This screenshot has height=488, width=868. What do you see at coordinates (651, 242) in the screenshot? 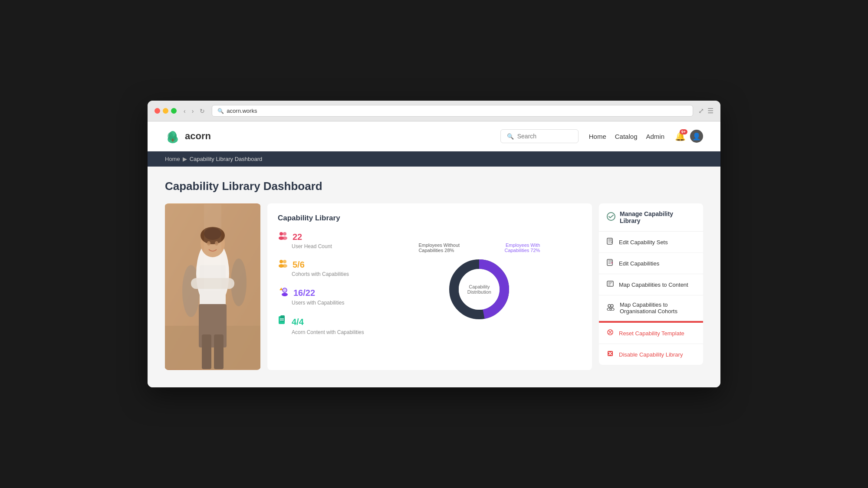
I see `manage-item-edit-sets: Edit Capability Sets` at bounding box center [651, 242].